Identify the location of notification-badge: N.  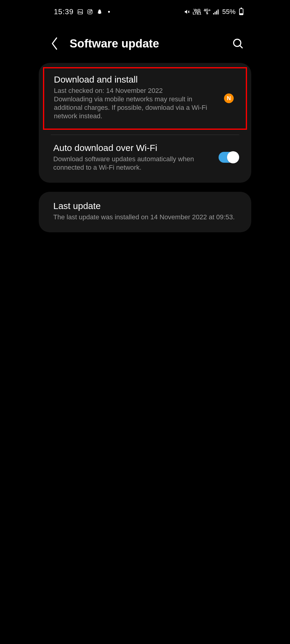
(229, 98).